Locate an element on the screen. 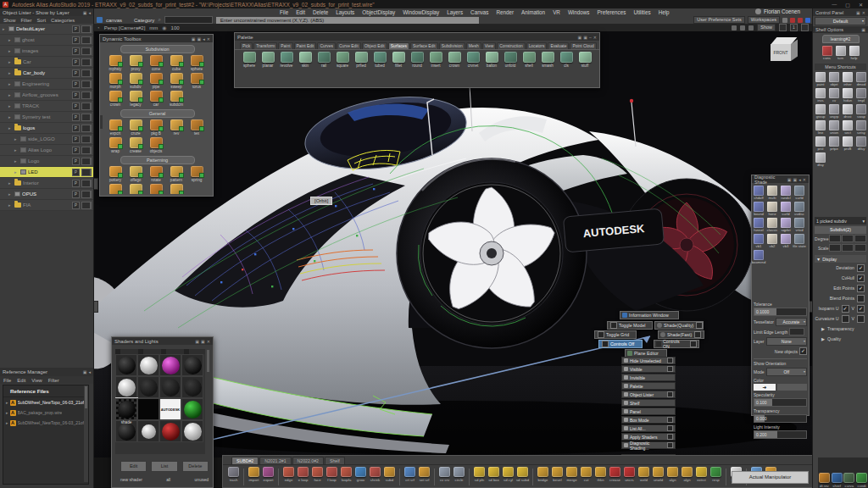 The height and width of the screenshot is (488, 868). diag-shade-mode-vb2: vb2 is located at coordinates (772, 241).